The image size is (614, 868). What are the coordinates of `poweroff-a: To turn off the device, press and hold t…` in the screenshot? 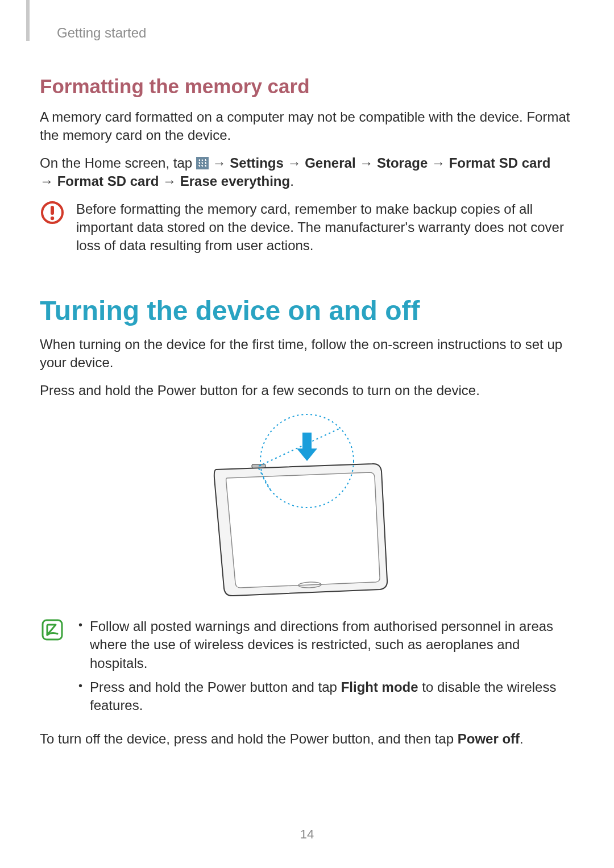 It's located at (249, 739).